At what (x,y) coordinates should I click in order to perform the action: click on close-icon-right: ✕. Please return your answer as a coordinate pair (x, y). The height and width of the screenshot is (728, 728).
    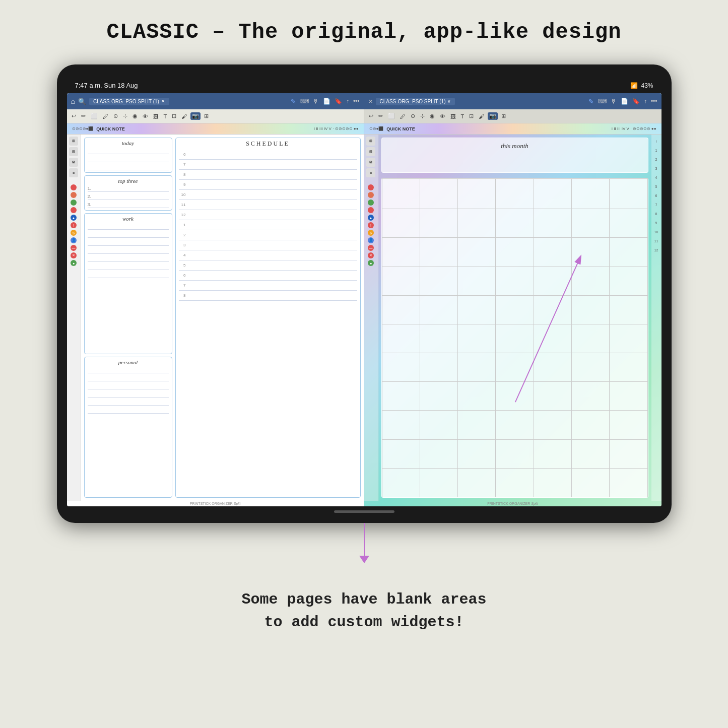
    Looking at the image, I should click on (371, 102).